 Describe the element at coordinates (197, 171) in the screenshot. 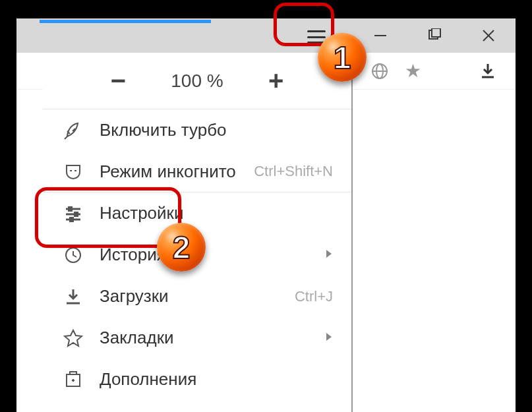

I see `menu-item-incognito: Режим инкогнито Ctrl+Shift+N` at that location.